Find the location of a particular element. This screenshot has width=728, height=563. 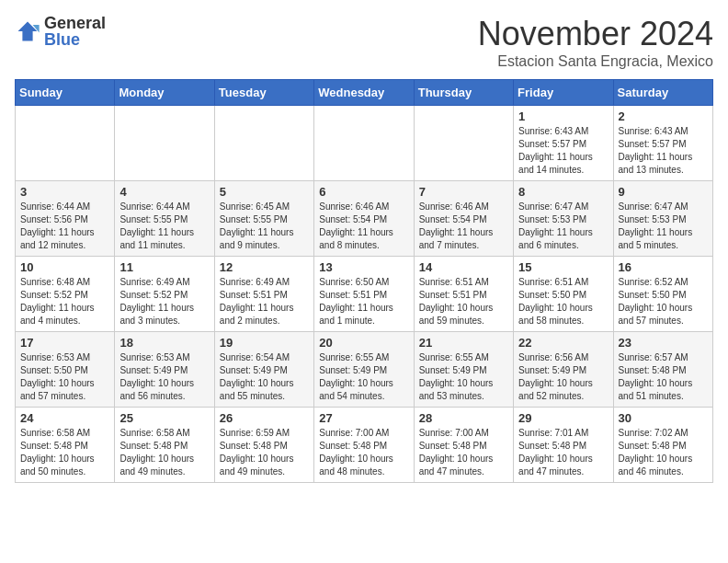

calendar-day-cell: 25Sunrise: 6:58 AM Sunset: 5:48 PM Dayli… is located at coordinates (165, 445).